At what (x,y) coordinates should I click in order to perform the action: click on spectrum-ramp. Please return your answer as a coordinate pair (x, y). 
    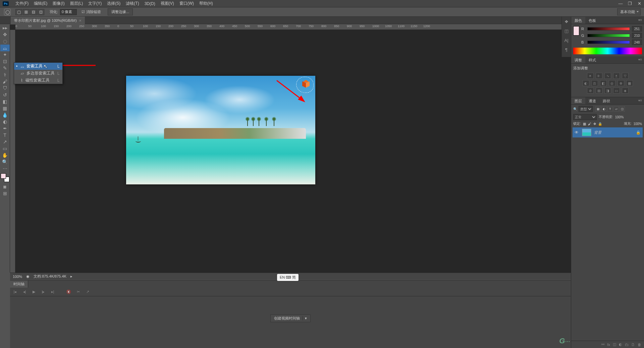
    Looking at the image, I should click on (608, 51).